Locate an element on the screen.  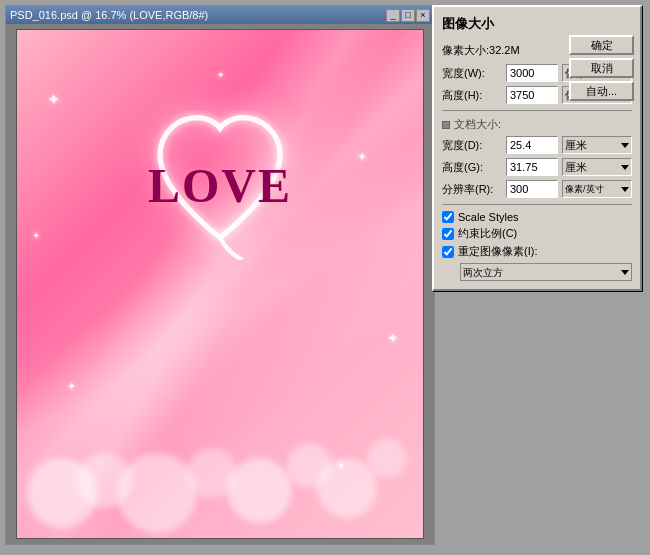
constrain-checkbox is located at coordinates (448, 234).